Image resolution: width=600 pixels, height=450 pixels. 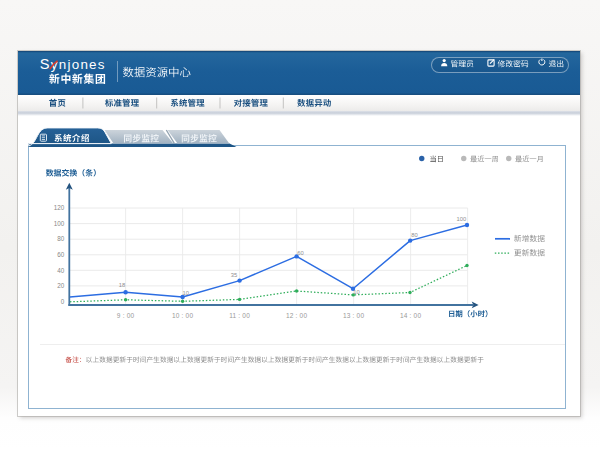 What do you see at coordinates (234, 275) in the screenshot?
I see `svg-text: 35` at bounding box center [234, 275].